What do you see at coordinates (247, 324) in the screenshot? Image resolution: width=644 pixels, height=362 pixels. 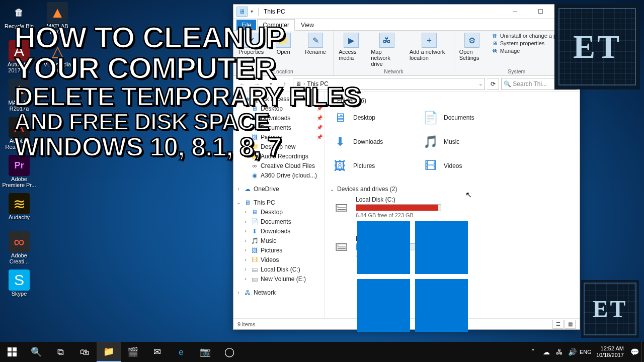 I see `status-item-count: 9 items` at bounding box center [247, 324].